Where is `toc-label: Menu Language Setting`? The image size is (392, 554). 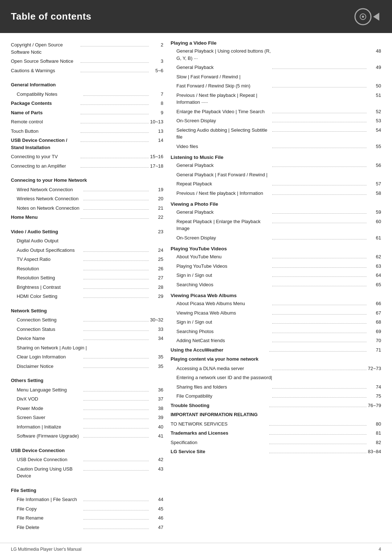 toc-label: Menu Language Setting is located at coordinates (46, 390).